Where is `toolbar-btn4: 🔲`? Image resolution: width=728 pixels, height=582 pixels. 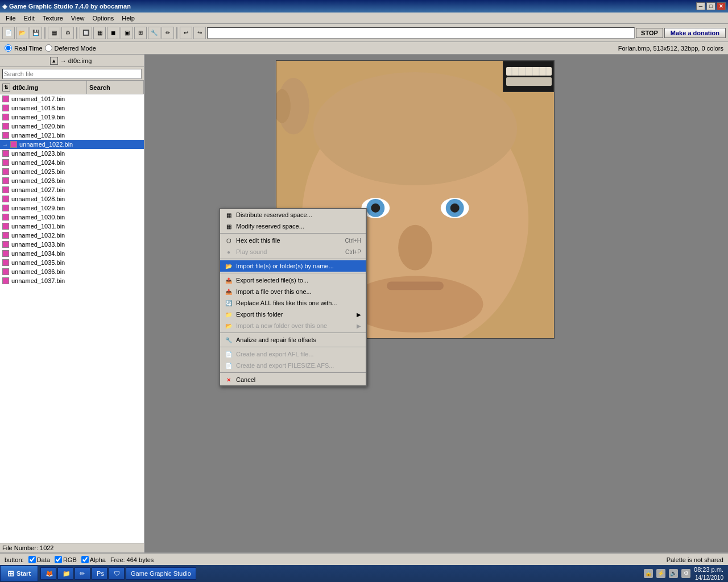
toolbar-btn4: 🔲 is located at coordinates (86, 33).